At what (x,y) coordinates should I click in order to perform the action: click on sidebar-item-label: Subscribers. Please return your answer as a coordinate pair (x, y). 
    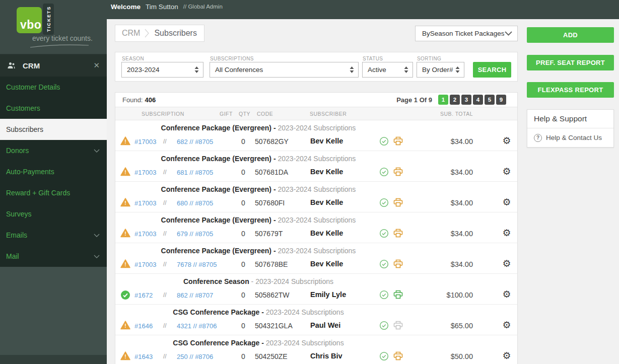
    Looking at the image, I should click on (25, 129).